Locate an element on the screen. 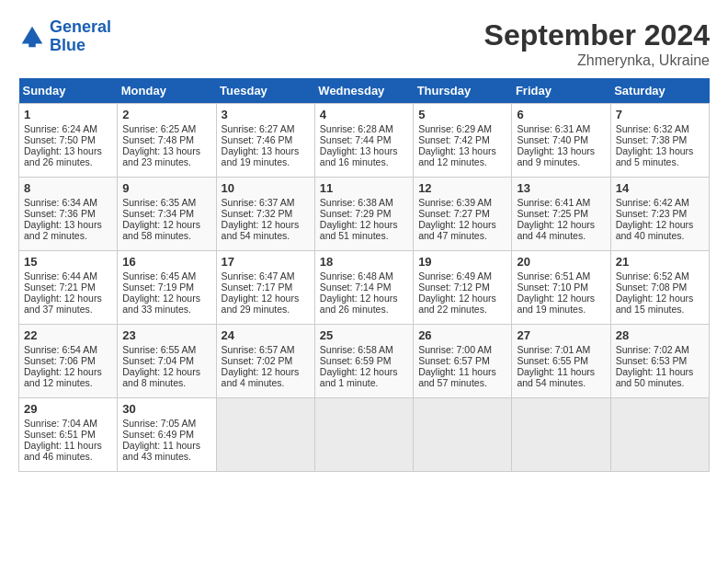  calendar-cell: 9Sunrise: 6:35 AMSunset: 7:34 PMDaylight… is located at coordinates (167, 214).